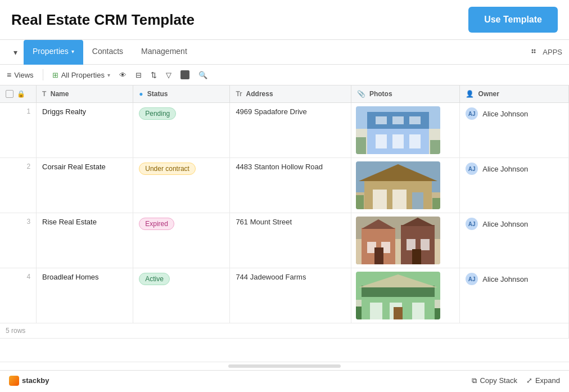 Image resolution: width=569 pixels, height=392 pixels. I want to click on views-button: ≡ Views, so click(20, 75).